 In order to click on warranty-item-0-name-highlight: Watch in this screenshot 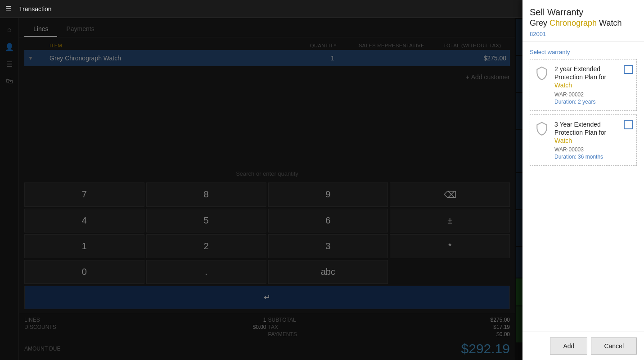, I will do `click(563, 85)`.